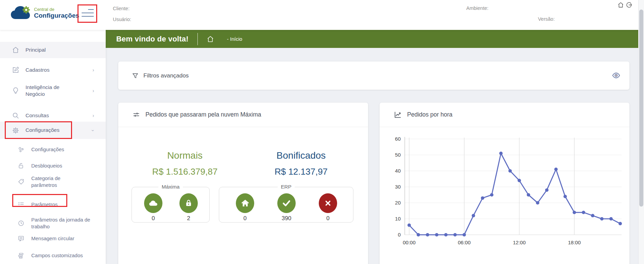 This screenshot has width=644, height=264. What do you see at coordinates (136, 115) in the screenshot?
I see `tune-icon` at bounding box center [136, 115].